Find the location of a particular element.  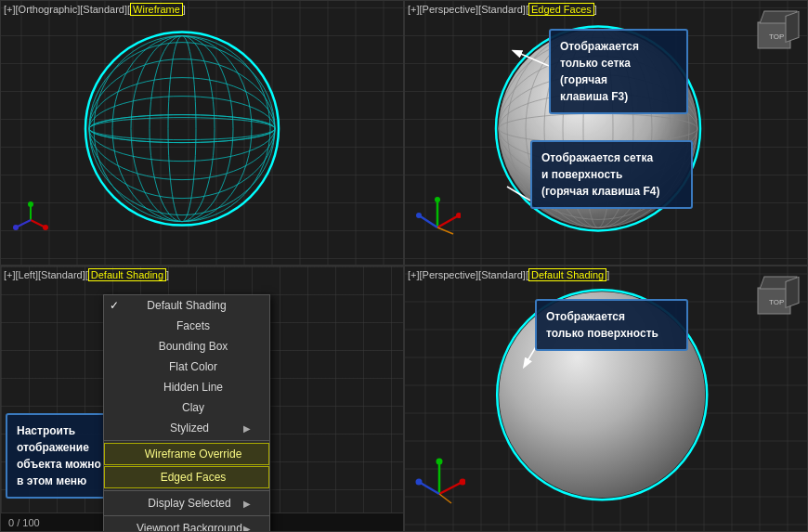

menu-item-clay: Clay is located at coordinates (187, 408).